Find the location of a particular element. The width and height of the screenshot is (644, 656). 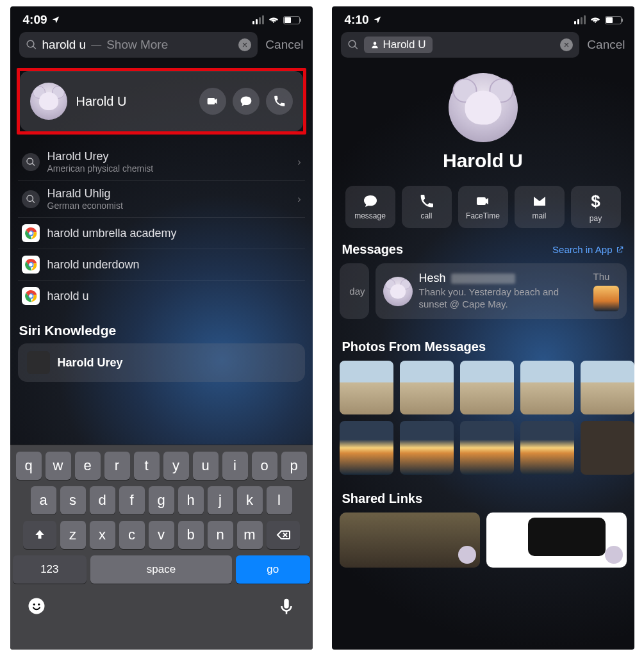

key-b: b is located at coordinates (191, 535).